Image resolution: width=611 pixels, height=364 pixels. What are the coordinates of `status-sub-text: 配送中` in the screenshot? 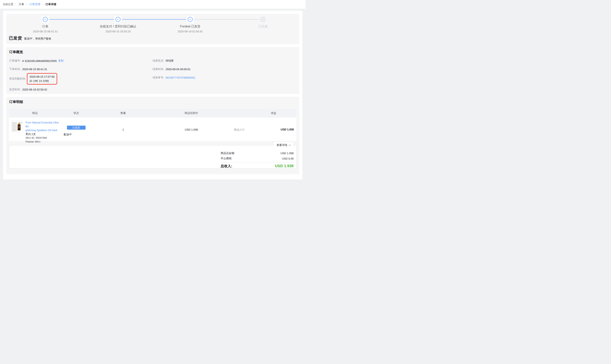 It's located at (76, 135).